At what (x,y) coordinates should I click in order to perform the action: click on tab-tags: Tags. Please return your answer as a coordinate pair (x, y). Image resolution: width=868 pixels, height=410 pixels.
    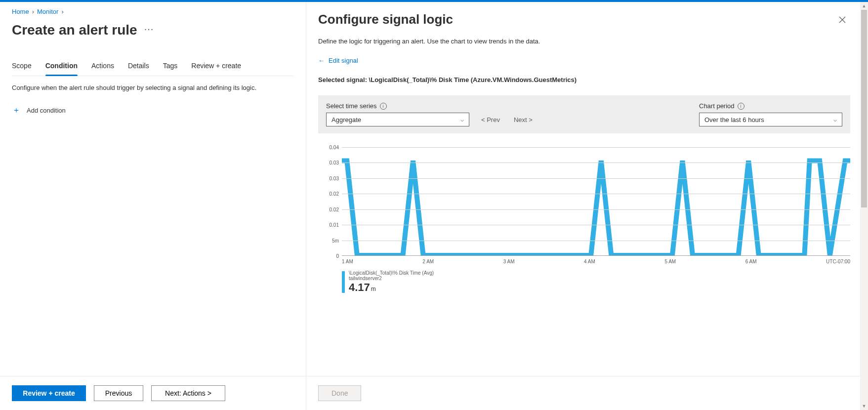
    Looking at the image, I should click on (170, 69).